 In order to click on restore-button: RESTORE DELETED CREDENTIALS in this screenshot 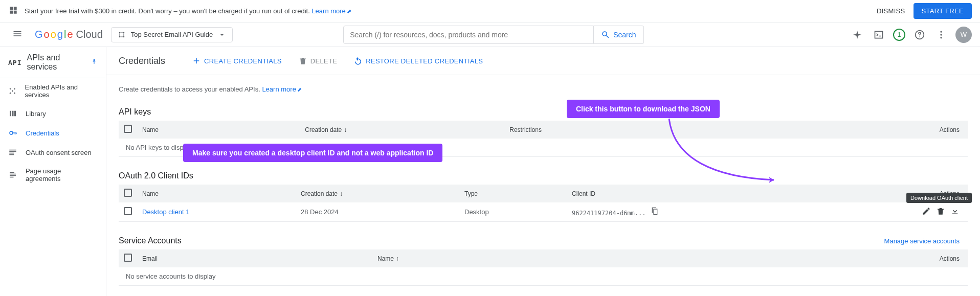, I will do `click(418, 61)`.